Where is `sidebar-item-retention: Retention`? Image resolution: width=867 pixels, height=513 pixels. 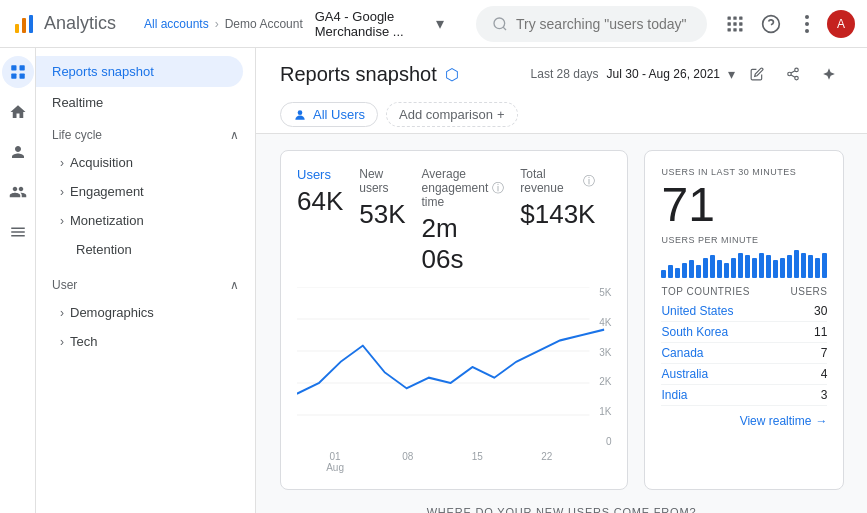
sidebar-item-retention: Retention is located at coordinates (146, 250).